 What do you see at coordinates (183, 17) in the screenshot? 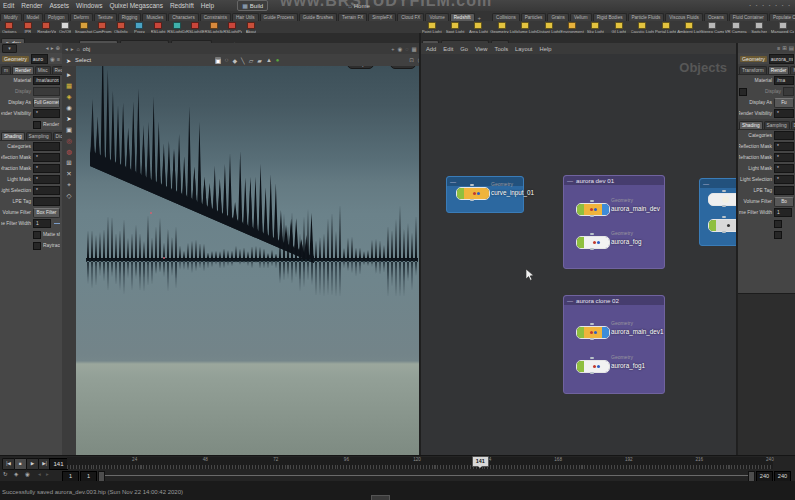
I see `shelf-tab-characters: Characters` at bounding box center [183, 17].